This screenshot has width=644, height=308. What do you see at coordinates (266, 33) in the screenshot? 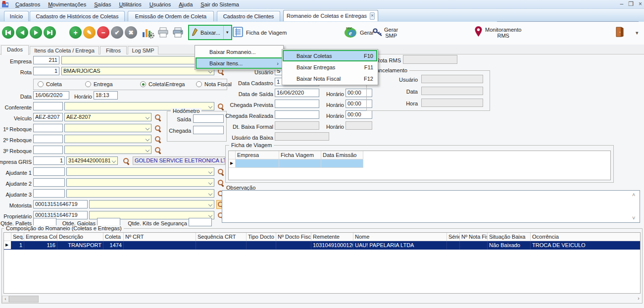
I see `ficha-viagem-label: Ficha de Viagem` at bounding box center [266, 33].